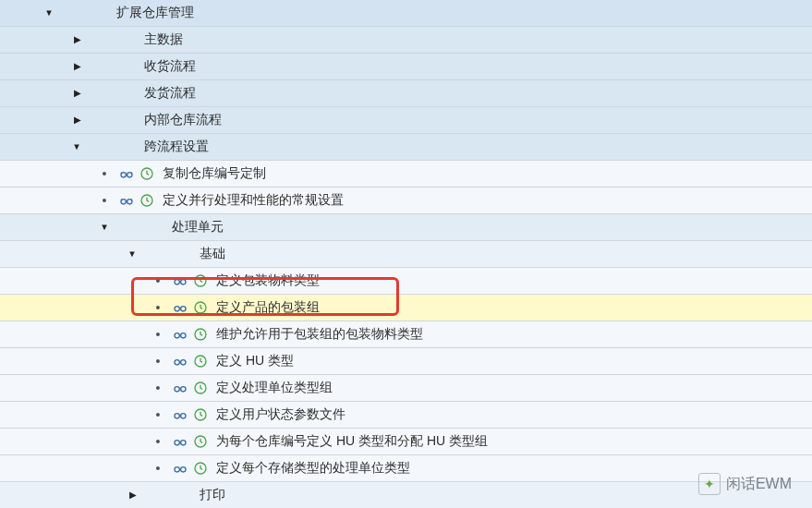 This screenshot has width=812, height=508. Describe the element at coordinates (265, 281) in the screenshot. I see `node-label: 定义包装物料类型` at that location.